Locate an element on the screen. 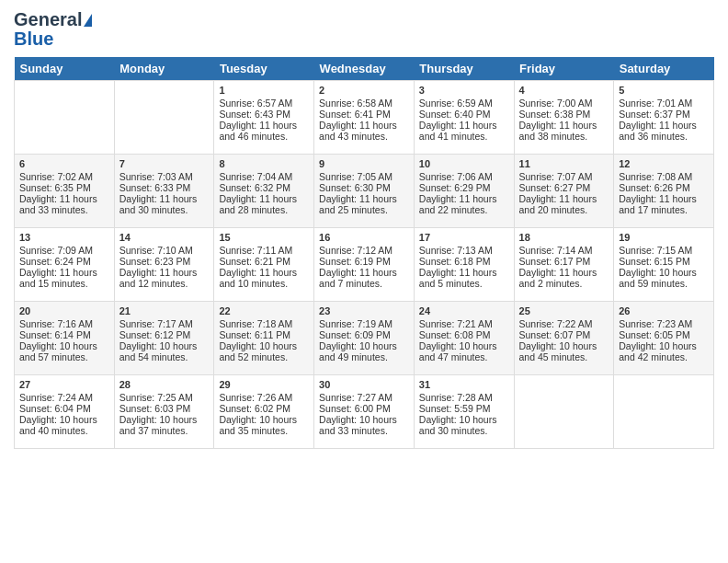 The width and height of the screenshot is (728, 563). sunrise-text: Sunrise: 7:16 AM is located at coordinates (56, 324).